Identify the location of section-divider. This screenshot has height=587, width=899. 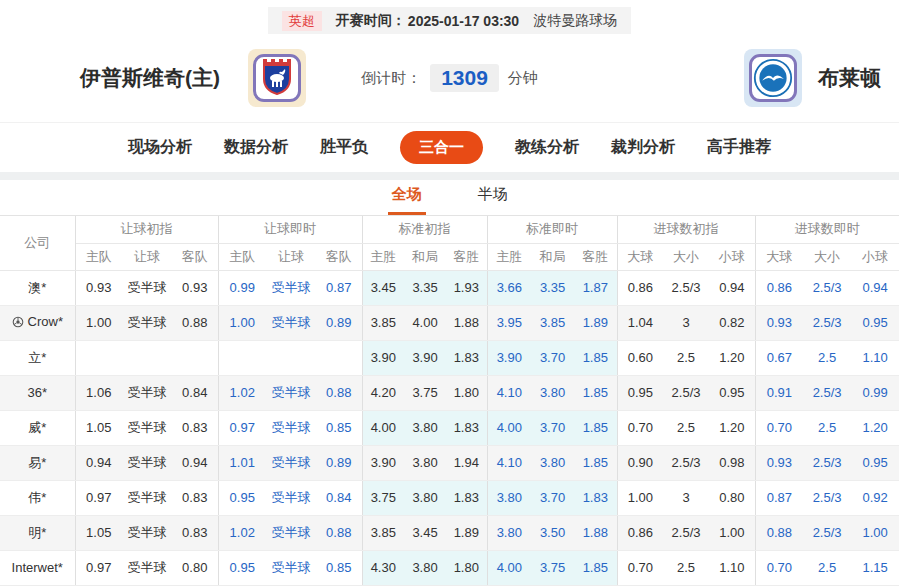
(450, 176).